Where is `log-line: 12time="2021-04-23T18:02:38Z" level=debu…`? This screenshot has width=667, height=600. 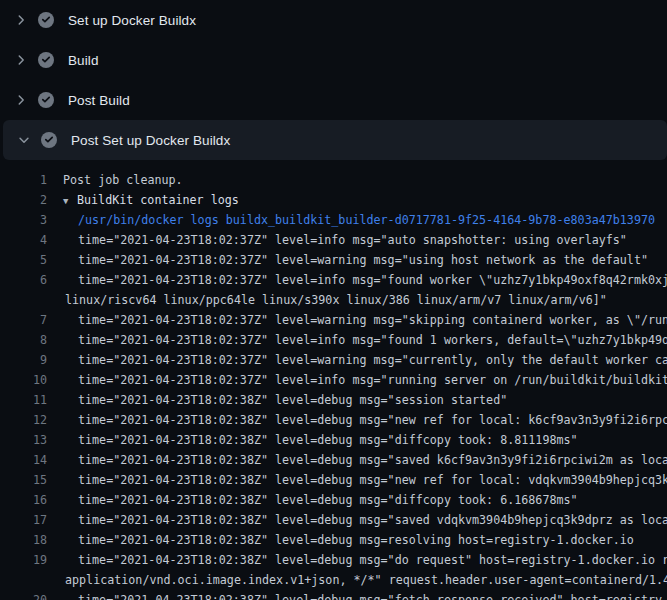 log-line: 12time="2021-04-23T18:02:38Z" level=debu… is located at coordinates (334, 420).